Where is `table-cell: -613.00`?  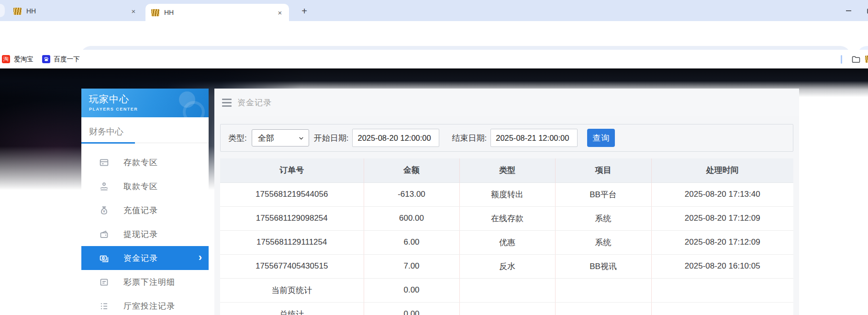
table-cell: -613.00 is located at coordinates (412, 194).